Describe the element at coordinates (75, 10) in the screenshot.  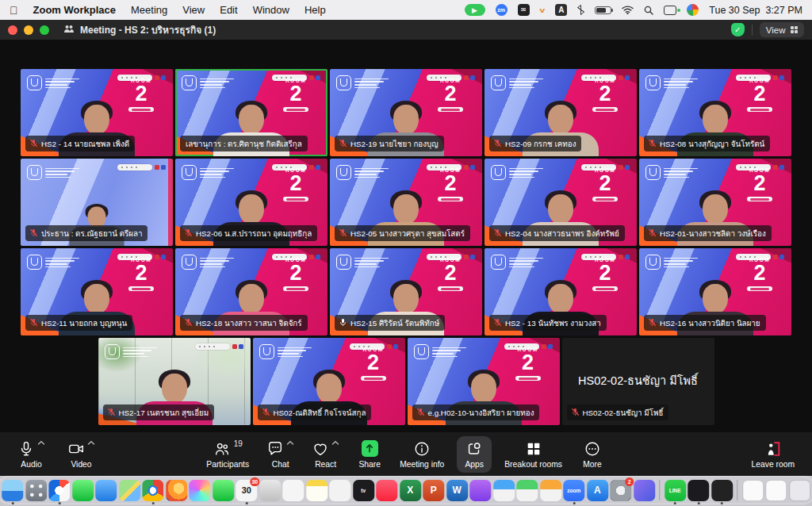
I see `menu-app-name: Zoom Workplace` at that location.